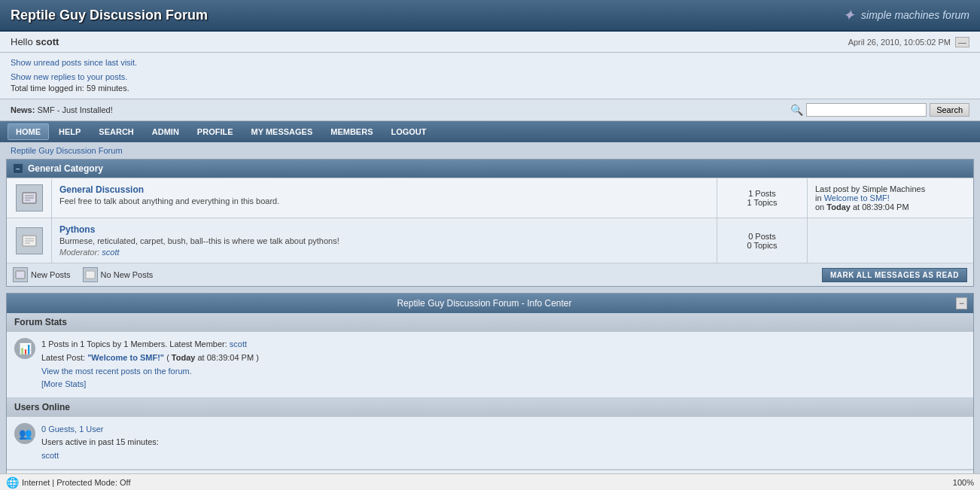 The width and height of the screenshot is (980, 490). I want to click on site-title: Reptile Guy Discussion Forum, so click(109, 15).